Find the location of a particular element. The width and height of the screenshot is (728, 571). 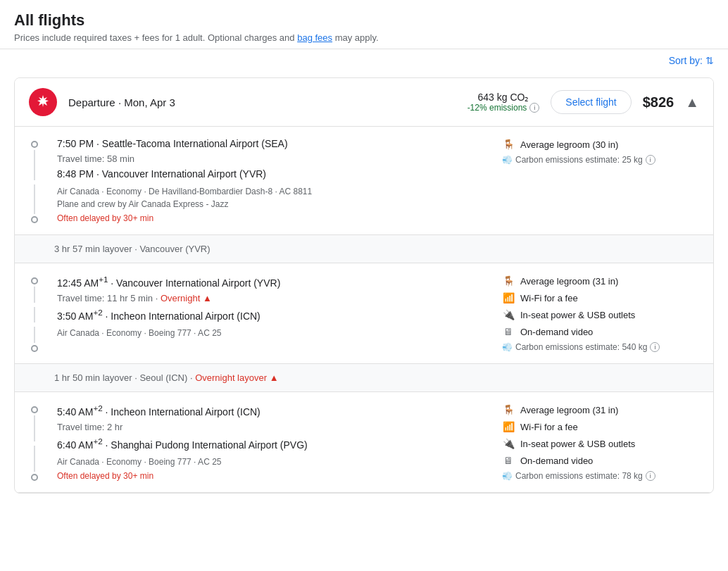

wifi-icon-2: 📶 is located at coordinates (508, 298).